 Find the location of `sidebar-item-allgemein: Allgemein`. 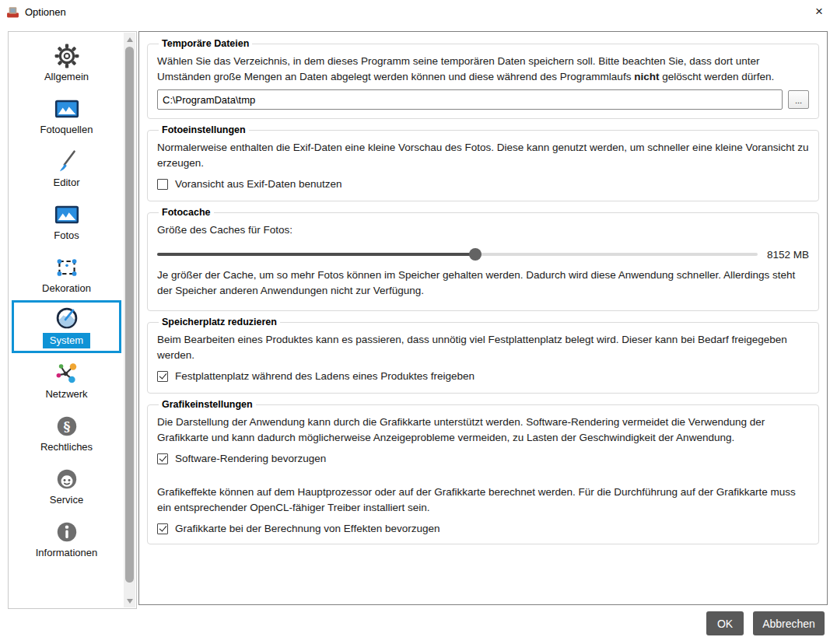

sidebar-item-allgemein: Allgemein is located at coordinates (67, 62).